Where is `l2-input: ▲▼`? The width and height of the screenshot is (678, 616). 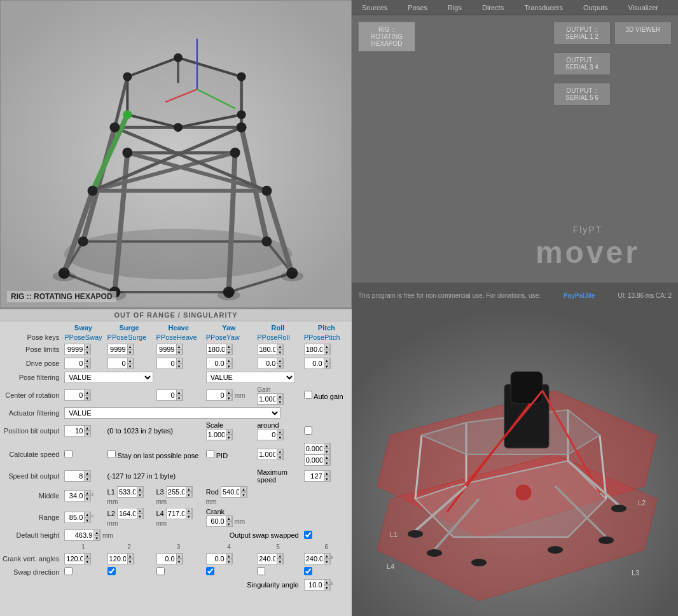
l2-input: ▲▼ is located at coordinates (130, 514).